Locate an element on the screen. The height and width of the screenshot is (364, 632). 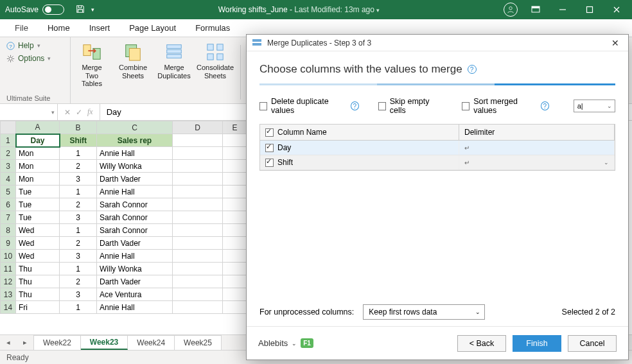
enter-icon: ✓ is located at coordinates (79, 112).